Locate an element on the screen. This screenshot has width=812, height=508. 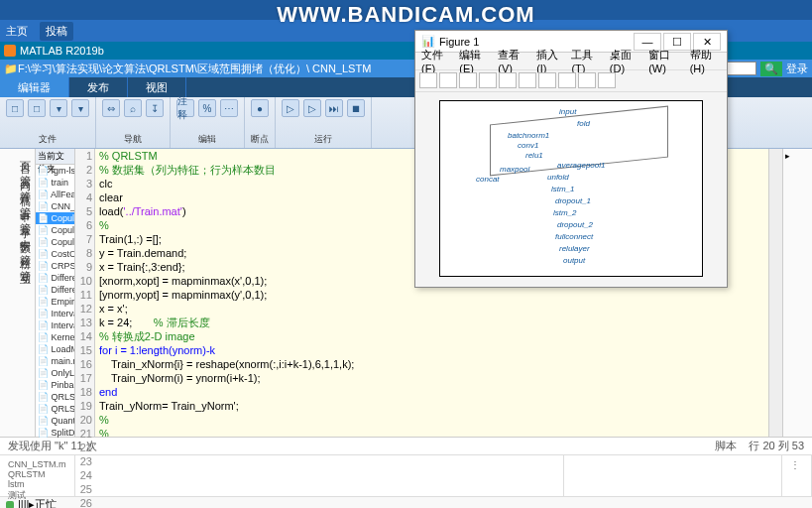
left-nav-item: 首页 is located at coordinates (18, 155).